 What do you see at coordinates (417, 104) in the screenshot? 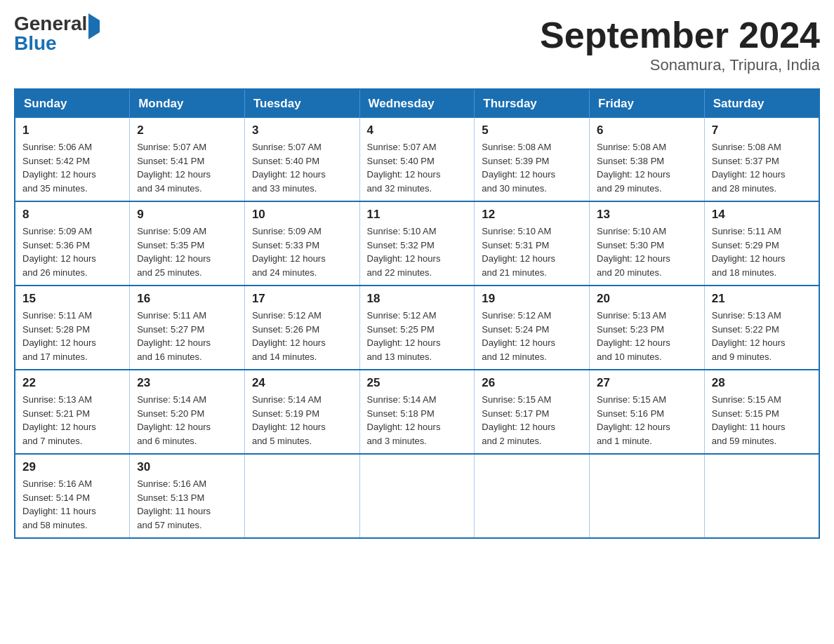
I see `column-header-wednesday: Wednesday` at bounding box center [417, 104].